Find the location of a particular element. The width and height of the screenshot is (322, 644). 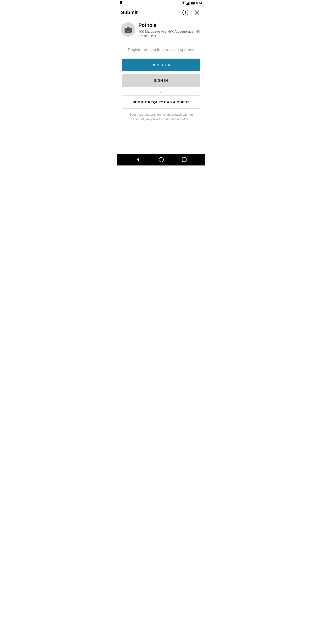

notification-icon is located at coordinates (122, 3).